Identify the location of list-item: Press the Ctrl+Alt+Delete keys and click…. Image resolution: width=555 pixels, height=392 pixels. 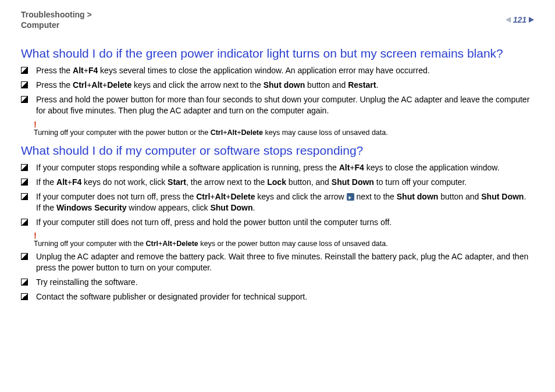
(278, 85).